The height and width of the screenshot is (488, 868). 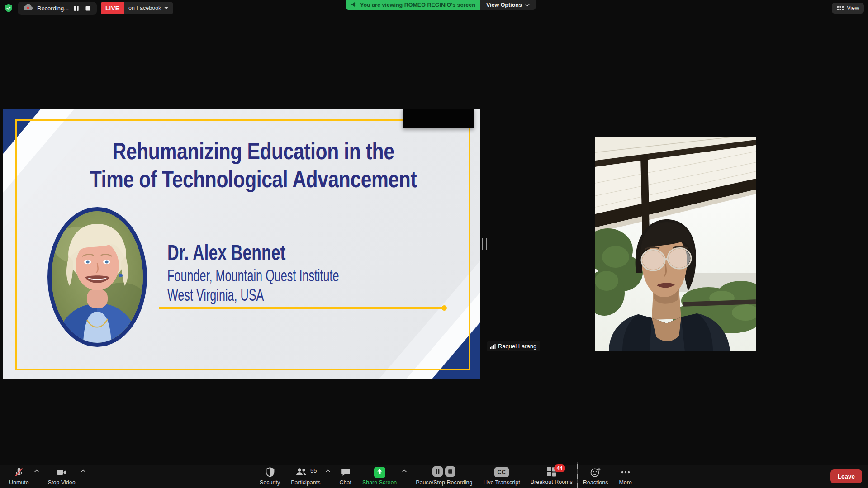 I want to click on more-label: More, so click(x=625, y=483).